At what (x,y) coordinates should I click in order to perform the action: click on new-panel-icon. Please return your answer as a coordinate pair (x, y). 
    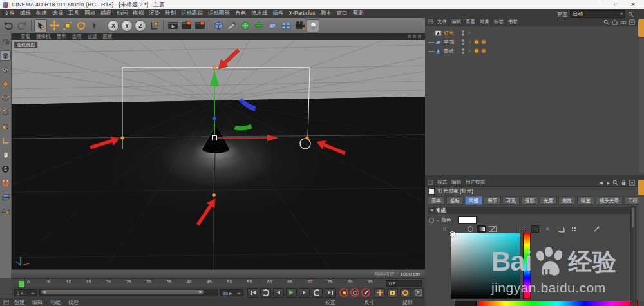
    Looking at the image, I should click on (632, 183).